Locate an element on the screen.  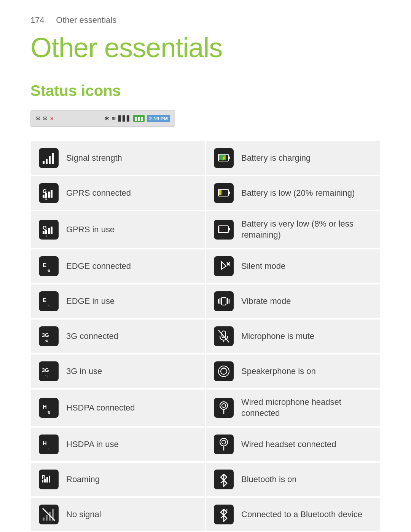
roaming-label: Roaming is located at coordinates (83, 480).